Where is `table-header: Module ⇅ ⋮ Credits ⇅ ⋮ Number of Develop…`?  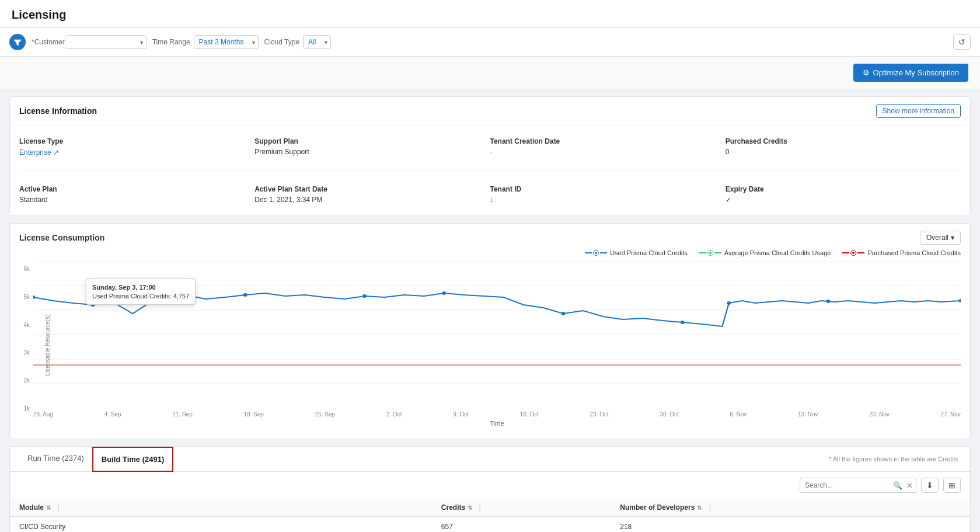 table-header: Module ⇅ ⋮ Credits ⇅ ⋮ Number of Develop… is located at coordinates (490, 508).